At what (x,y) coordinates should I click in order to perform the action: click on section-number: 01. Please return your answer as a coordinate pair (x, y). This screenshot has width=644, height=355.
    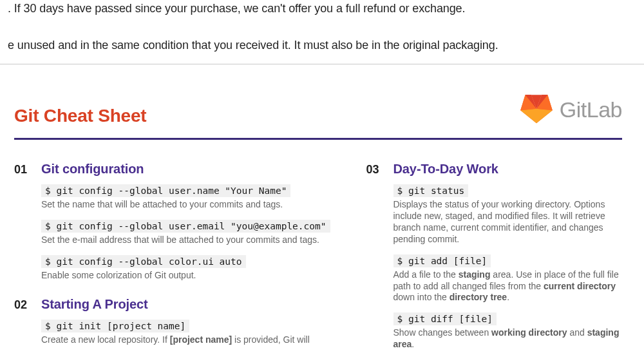
    Looking at the image, I should click on (23, 170).